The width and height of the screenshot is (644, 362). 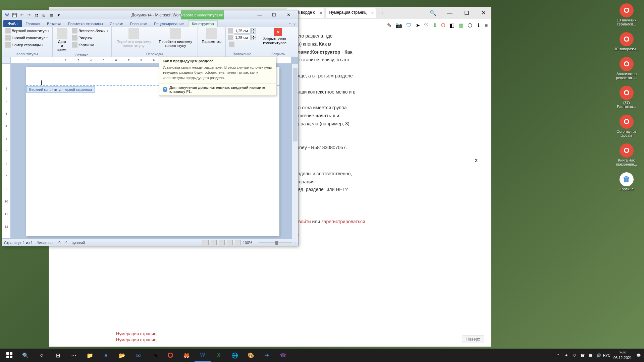 What do you see at coordinates (170, 355) in the screenshot?
I see `opera-button: O` at bounding box center [170, 355].